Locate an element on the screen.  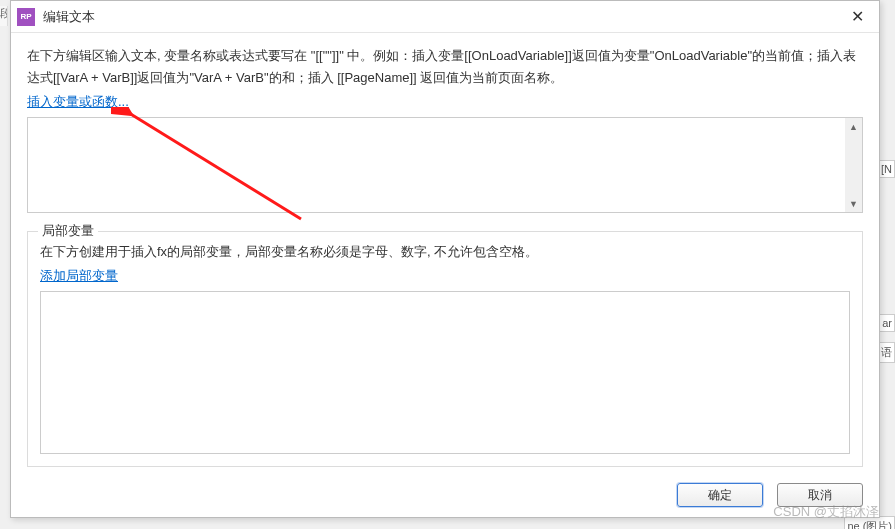
titlebar: RP 编辑文本 ✕ is located at coordinates (445, 17).